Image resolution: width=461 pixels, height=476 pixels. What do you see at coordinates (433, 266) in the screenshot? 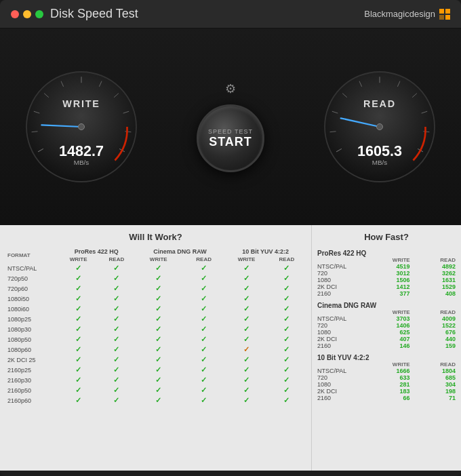
I see `speed-read-val: 4892` at bounding box center [433, 266].